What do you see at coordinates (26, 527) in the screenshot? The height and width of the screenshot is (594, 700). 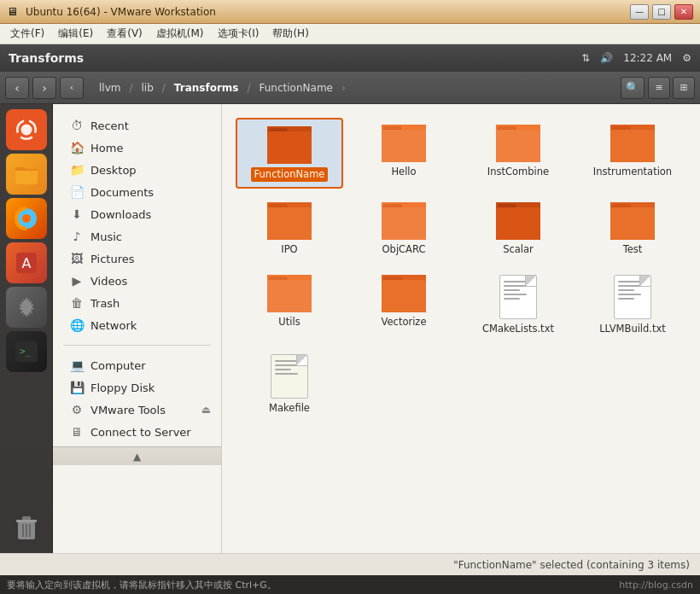 I see `trash-icon` at bounding box center [26, 527].